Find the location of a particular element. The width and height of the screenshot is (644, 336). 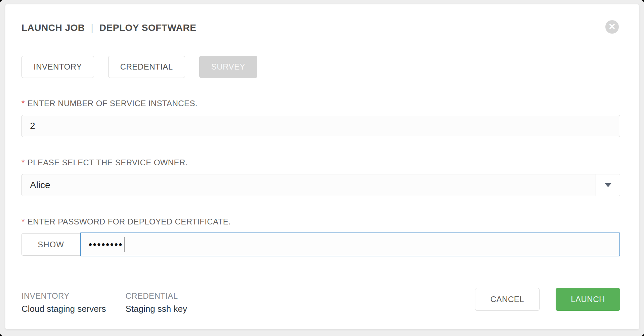

summary-credential-value: Staging ssh key is located at coordinates (156, 309).